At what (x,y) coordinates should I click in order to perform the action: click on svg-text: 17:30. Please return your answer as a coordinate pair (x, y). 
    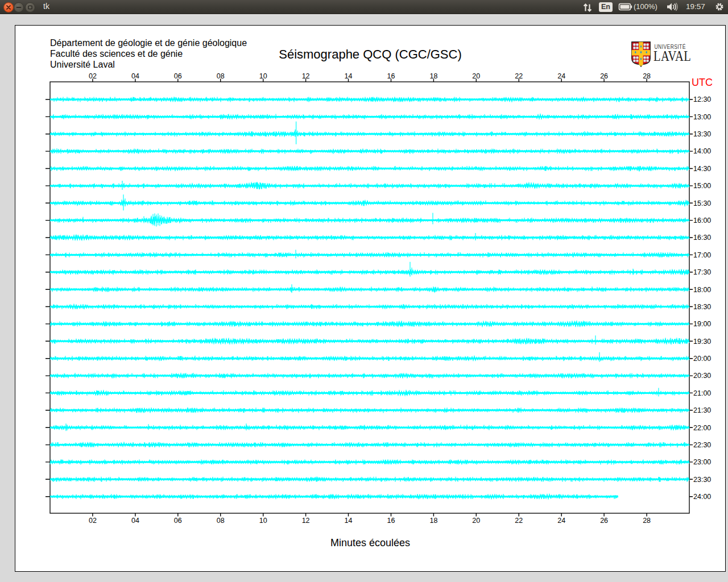
    Looking at the image, I should click on (702, 272).